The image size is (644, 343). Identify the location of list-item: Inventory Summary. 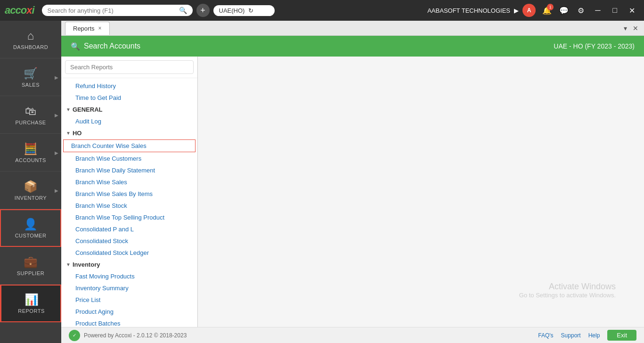
(129, 288).